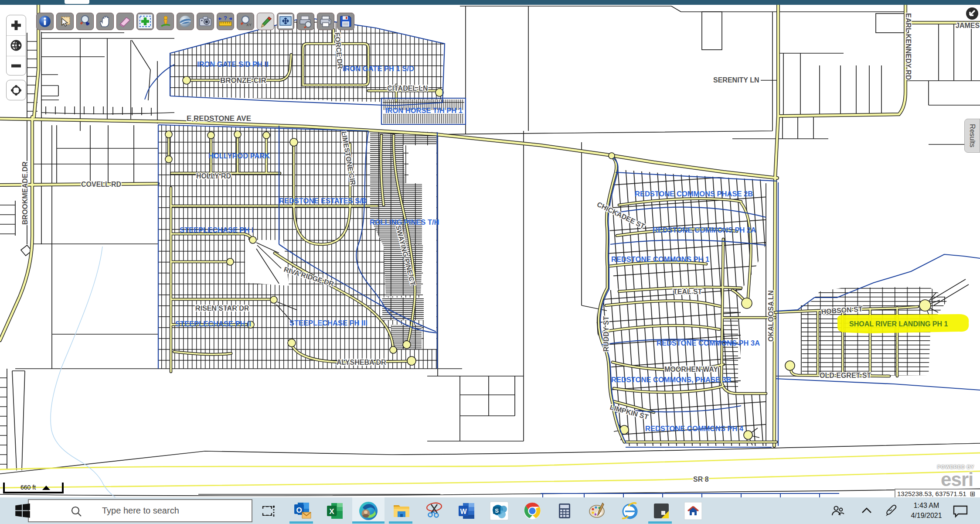 The image size is (980, 524). Describe the element at coordinates (424, 110) in the screenshot. I see `svg-text: IRON HORSE T/H PH 1` at that location.